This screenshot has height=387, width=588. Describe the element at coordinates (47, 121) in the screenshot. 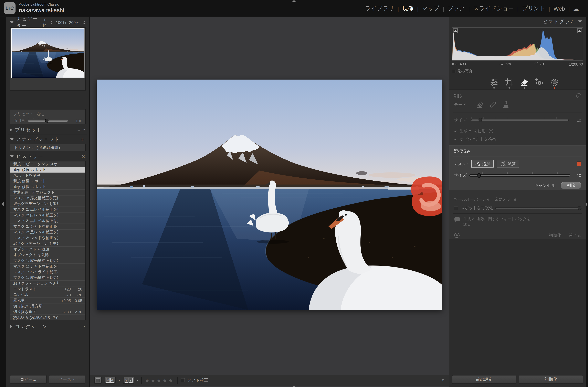

I see `preset-amount-slider-thumb` at that location.